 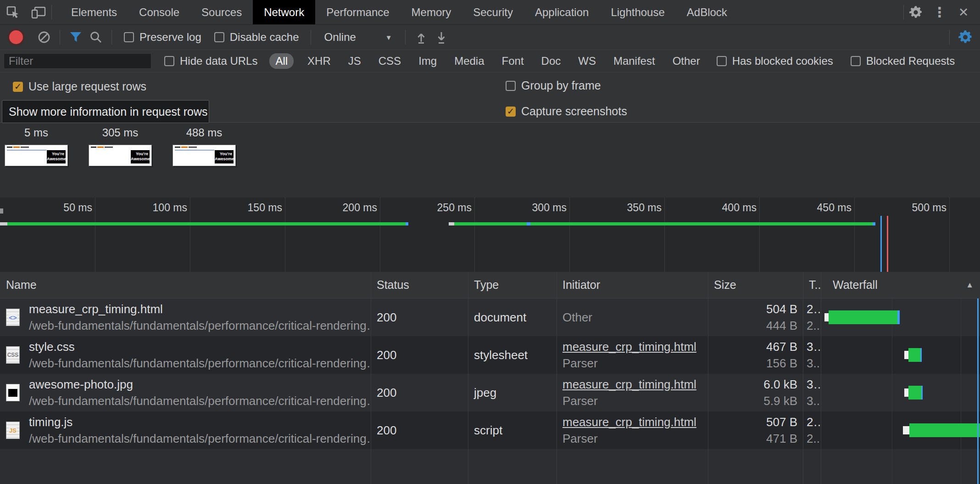 I want to click on close-icon: ✕, so click(x=963, y=12).